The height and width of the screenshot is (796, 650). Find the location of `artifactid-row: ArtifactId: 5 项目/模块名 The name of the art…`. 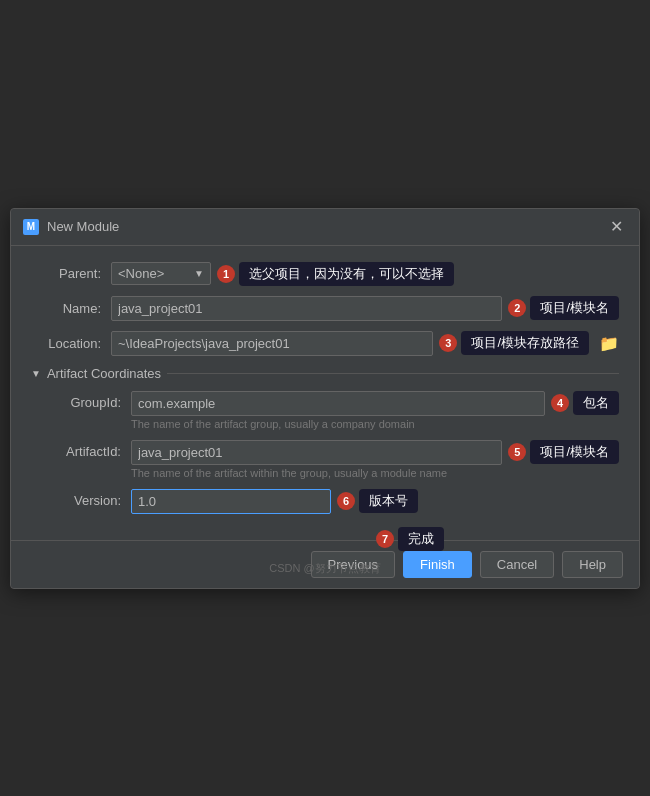

artifactid-row: ArtifactId: 5 项目/模块名 The name of the art… is located at coordinates (330, 460).